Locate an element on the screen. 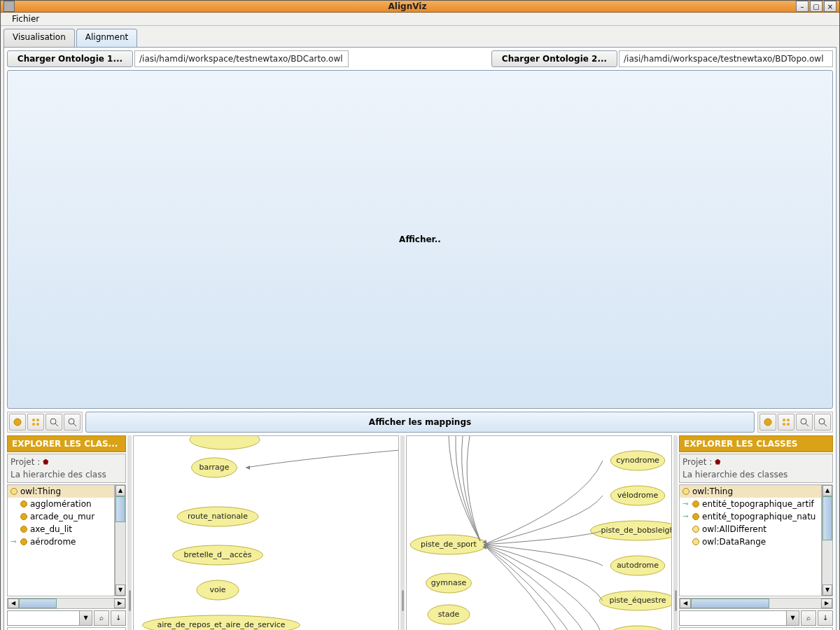  tree-item: arcade_ou_mur is located at coordinates (61, 517).